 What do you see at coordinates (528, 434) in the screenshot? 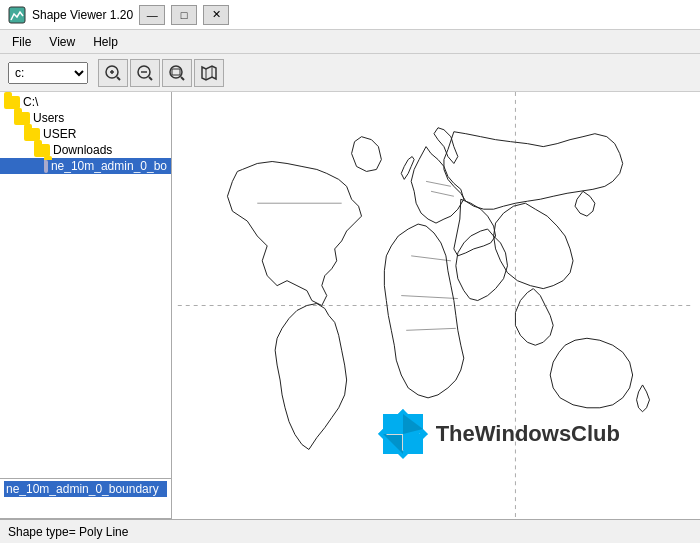
I see `watermark-text: TheWindowsClub` at bounding box center [528, 434].